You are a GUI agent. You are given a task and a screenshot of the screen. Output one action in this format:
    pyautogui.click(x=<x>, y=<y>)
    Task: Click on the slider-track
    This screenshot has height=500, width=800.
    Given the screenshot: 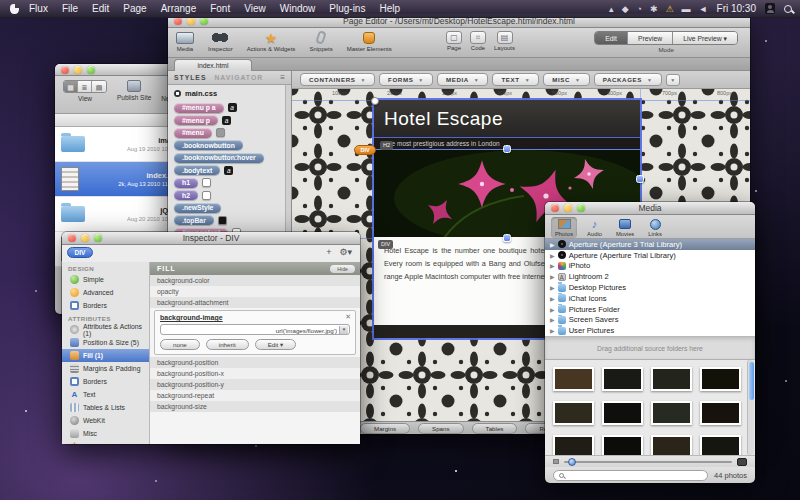 What is the action you would take?
    pyautogui.click(x=648, y=462)
    